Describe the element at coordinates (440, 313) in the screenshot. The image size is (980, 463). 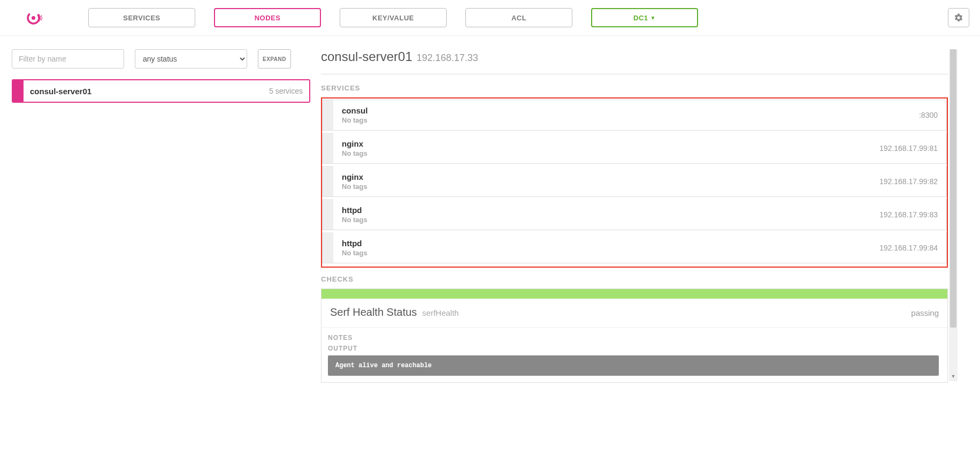
I see `check-id: serfHealth` at that location.